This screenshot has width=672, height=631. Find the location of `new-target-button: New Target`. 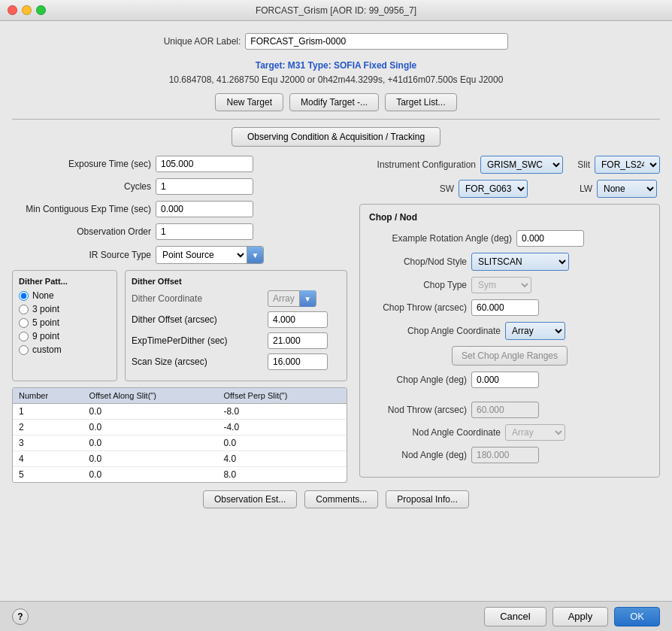

new-target-button: New Target is located at coordinates (249, 102).